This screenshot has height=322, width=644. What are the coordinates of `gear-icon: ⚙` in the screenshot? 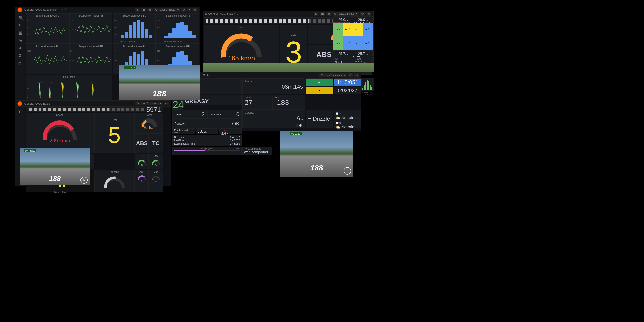 It's located at (20, 55).